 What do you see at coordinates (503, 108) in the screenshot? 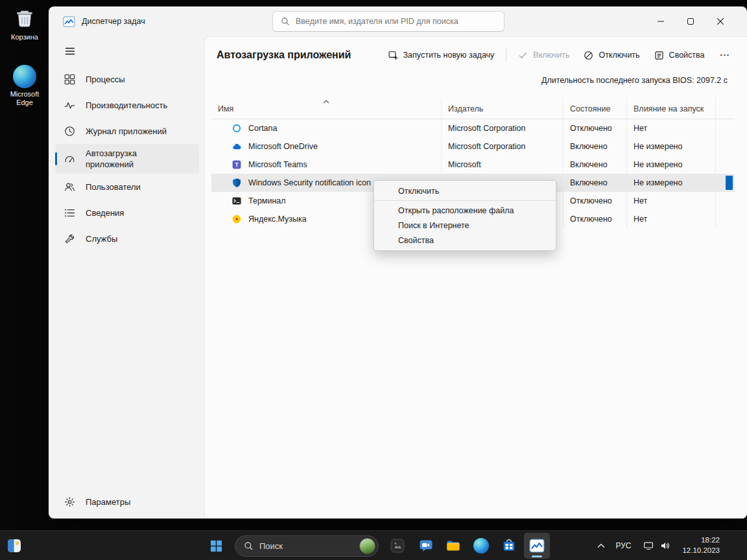
I see `column-header-publisher: Издатель` at bounding box center [503, 108].